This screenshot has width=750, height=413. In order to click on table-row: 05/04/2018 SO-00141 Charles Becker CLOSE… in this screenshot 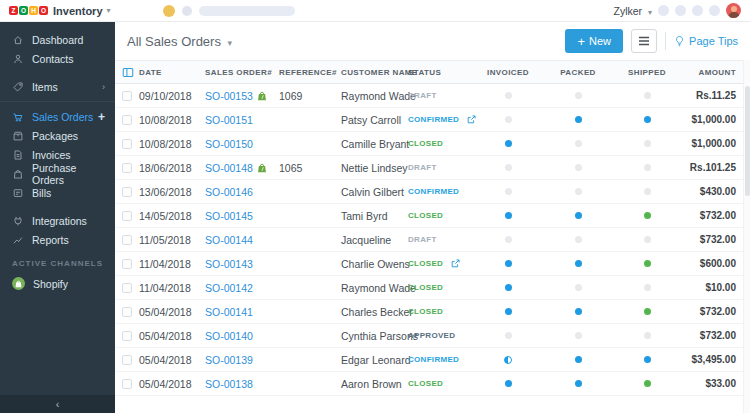, I will do `click(432, 312)`.